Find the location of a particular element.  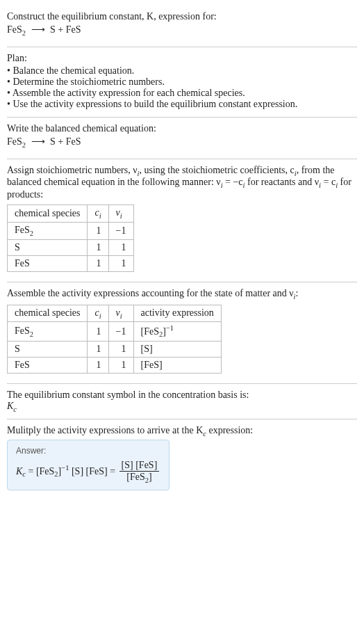

plan-item: • Assemble the activity expression for e… is located at coordinates (182, 93).